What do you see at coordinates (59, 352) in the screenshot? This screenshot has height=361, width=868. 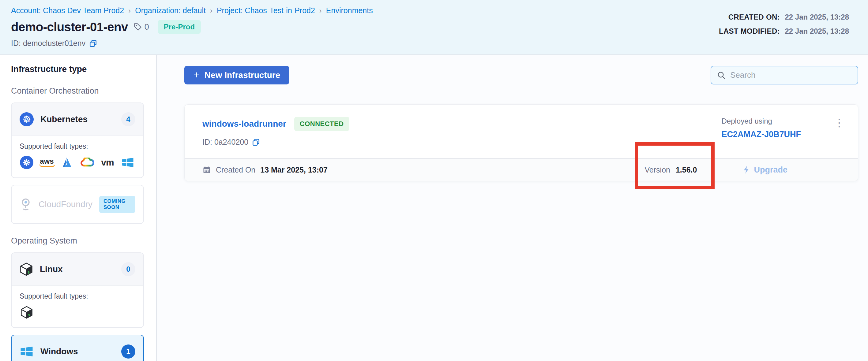 I see `card-name: Windows` at bounding box center [59, 352].